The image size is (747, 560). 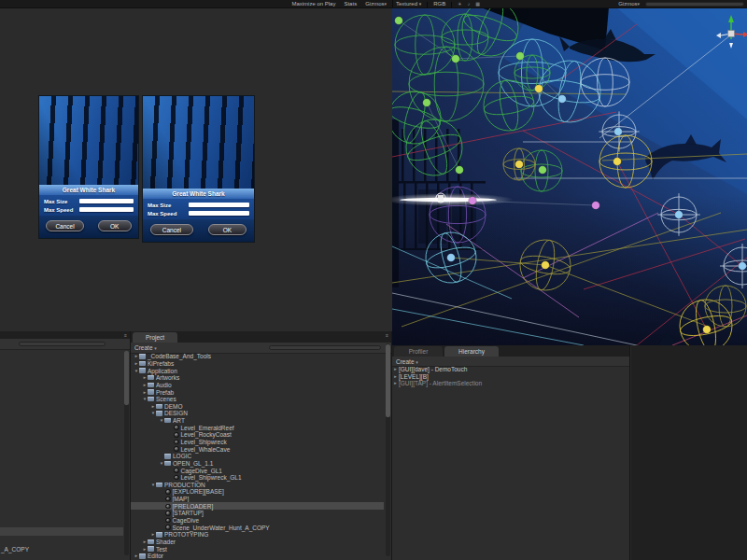 What do you see at coordinates (258, 542) in the screenshot?
I see `project-tree-row: ►Shader` at bounding box center [258, 542].